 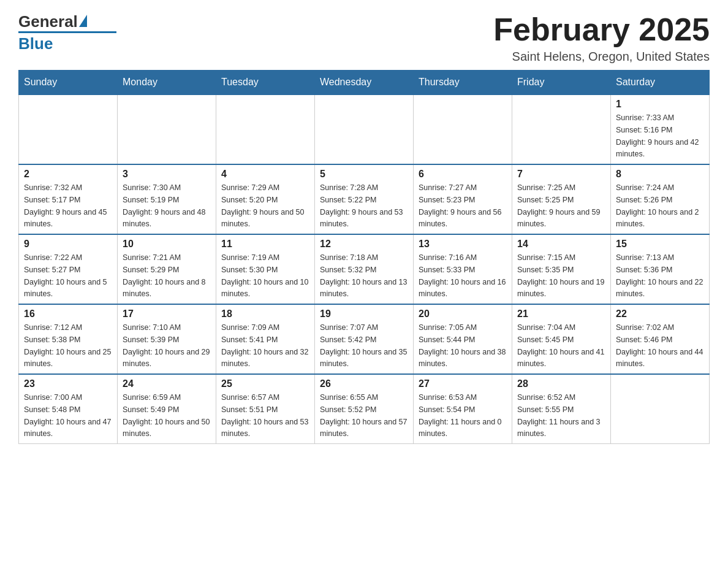 What do you see at coordinates (263, 206) in the screenshot?
I see `day-info: Sunrise: 7:29 AM Sunset: 5:20 PM Dayligh…` at bounding box center [263, 206].